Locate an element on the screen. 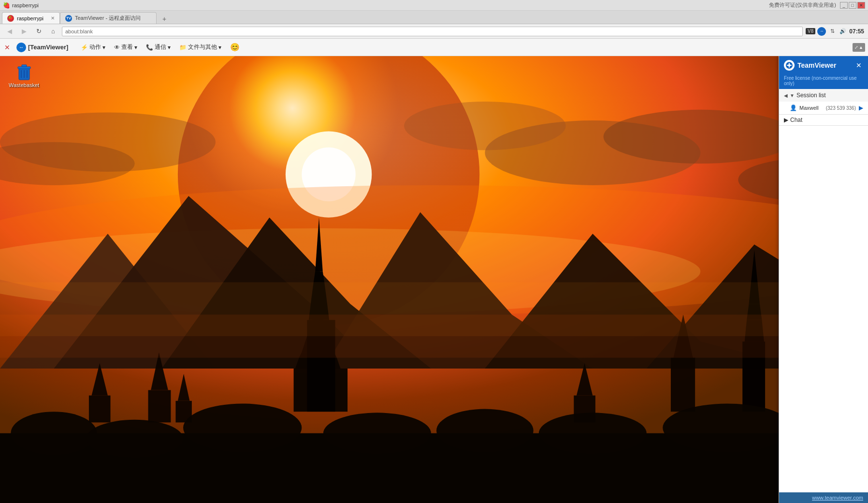  tab-label-raspberry: raspberrypi is located at coordinates (30, 18).